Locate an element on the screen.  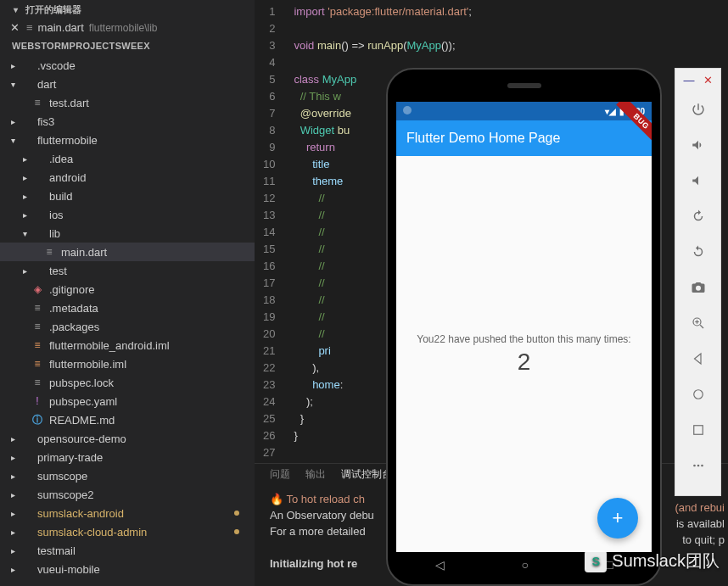
tree-label: lib is located at coordinates (54, 234).